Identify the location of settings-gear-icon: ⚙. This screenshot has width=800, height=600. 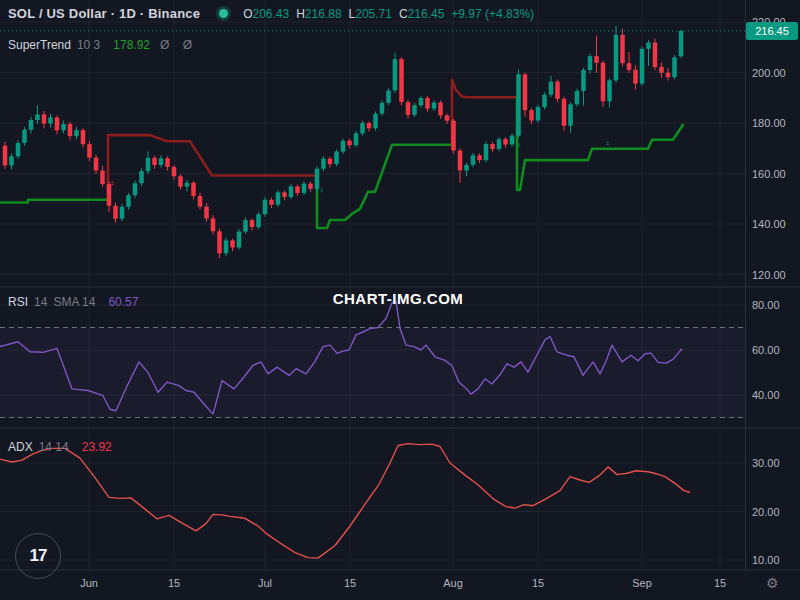
(772, 583).